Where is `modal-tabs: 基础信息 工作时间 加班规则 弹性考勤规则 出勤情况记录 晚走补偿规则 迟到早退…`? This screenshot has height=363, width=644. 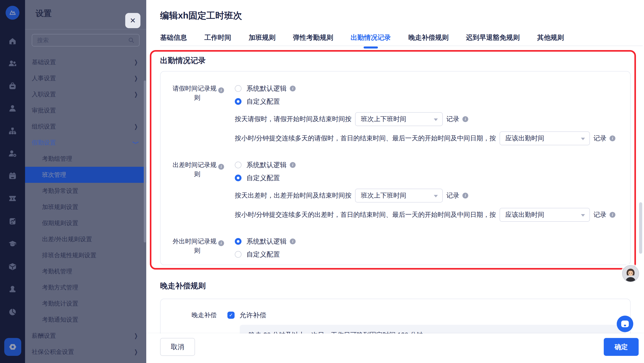
modal-tabs: 基础信息 工作时间 加班规则 弹性考勤规则 出勤情况记录 晚走补偿规则 迟到早退… is located at coordinates (402, 39).